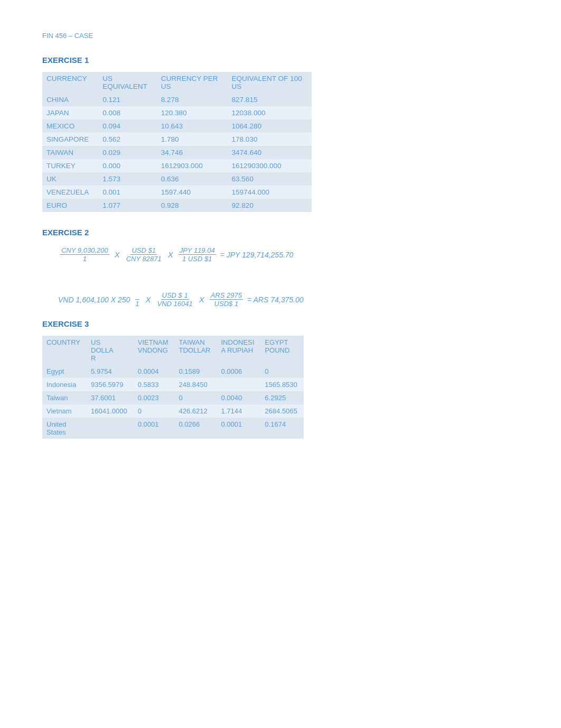  Describe the element at coordinates (148, 299) in the screenshot. I see `times3: X` at that location.